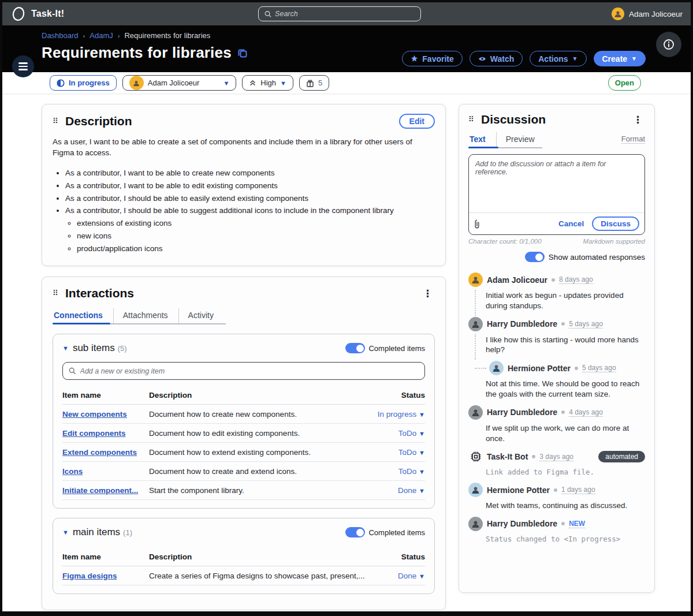  I want to click on description-bullet: As a contributor, I want to be able to c…, so click(250, 173).